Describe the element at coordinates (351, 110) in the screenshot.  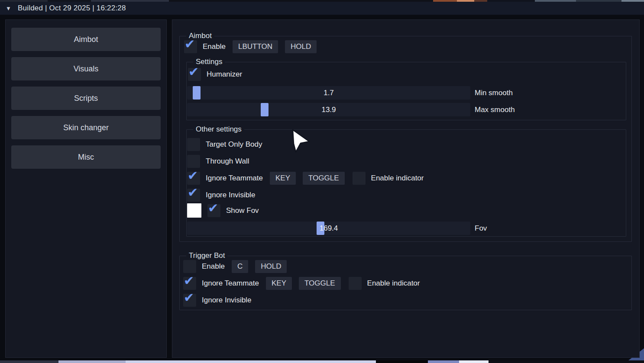
I see `max-smooth-row: 13.9 Max smooth` at that location.